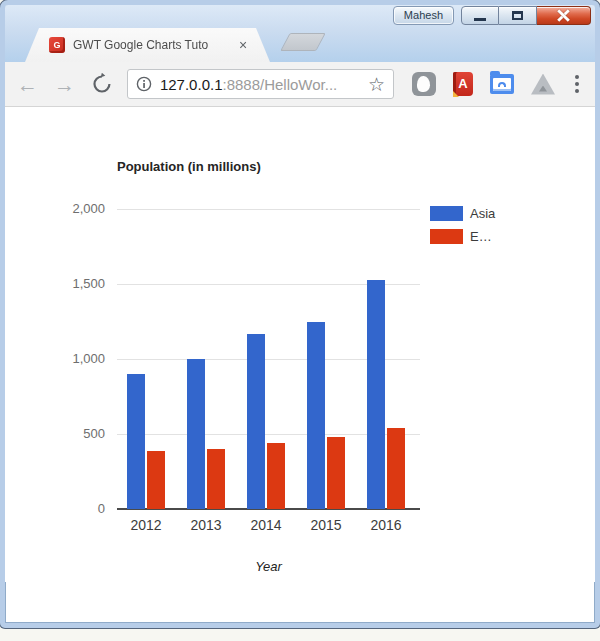  Describe the element at coordinates (424, 84) in the screenshot. I see `extension-shield-icon` at that location.